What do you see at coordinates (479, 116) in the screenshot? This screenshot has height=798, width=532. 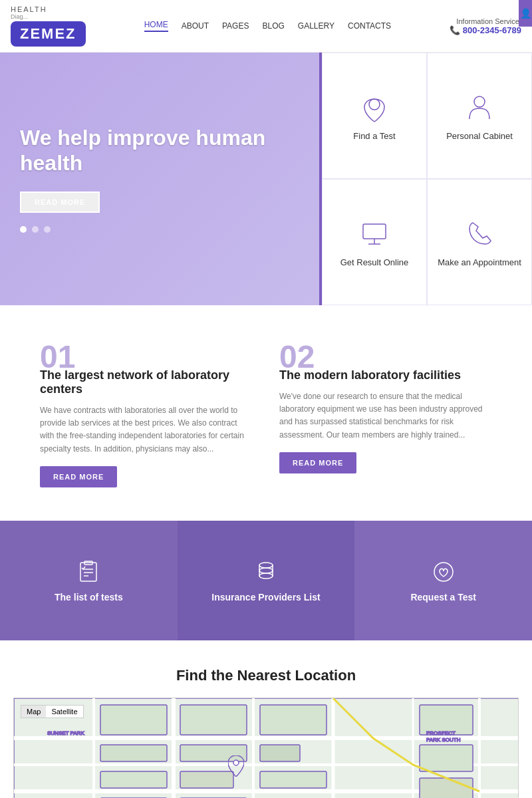 I see `personal-cabinet-card: Personal Cabinet` at bounding box center [479, 116].